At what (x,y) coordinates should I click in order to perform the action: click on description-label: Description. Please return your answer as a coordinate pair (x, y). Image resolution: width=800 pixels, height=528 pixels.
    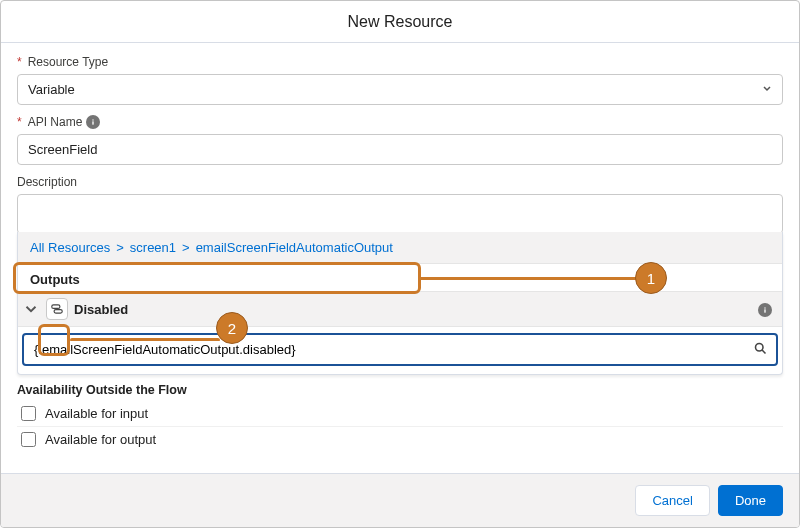
    Looking at the image, I should click on (400, 182).